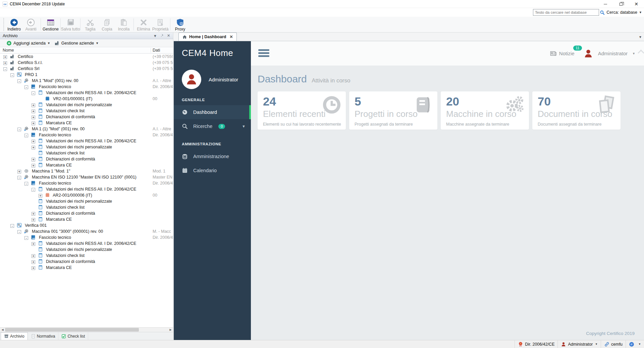  What do you see at coordinates (155, 36) in the screenshot?
I see `panel-menu-chevron-icon: ▼` at bounding box center [155, 36].